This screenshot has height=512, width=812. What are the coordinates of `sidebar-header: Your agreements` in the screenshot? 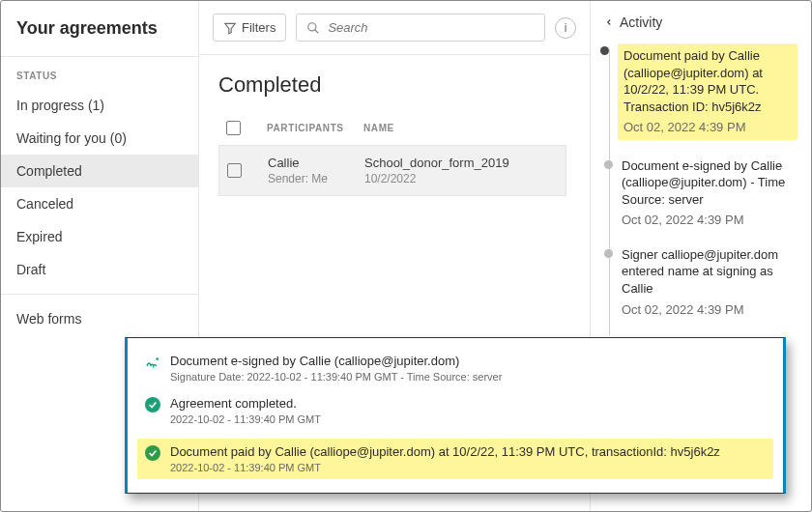 It's located at (100, 29).